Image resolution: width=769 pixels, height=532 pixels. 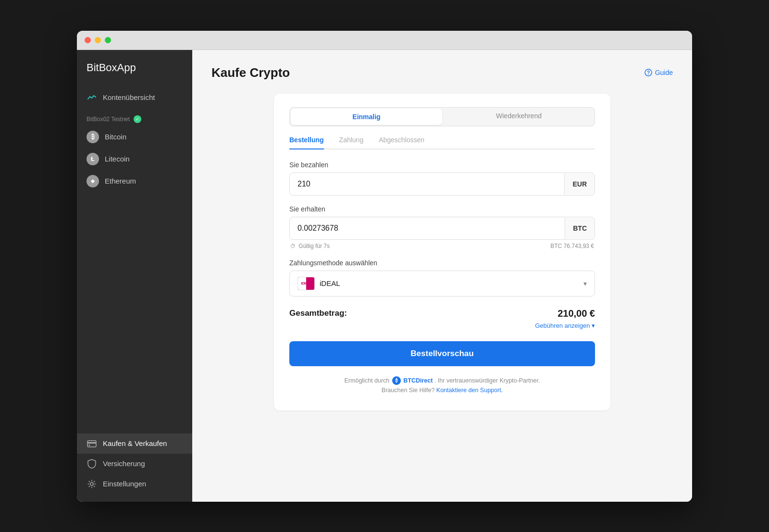 I want to click on tab-completed: Abgeschlossen, so click(x=402, y=143).